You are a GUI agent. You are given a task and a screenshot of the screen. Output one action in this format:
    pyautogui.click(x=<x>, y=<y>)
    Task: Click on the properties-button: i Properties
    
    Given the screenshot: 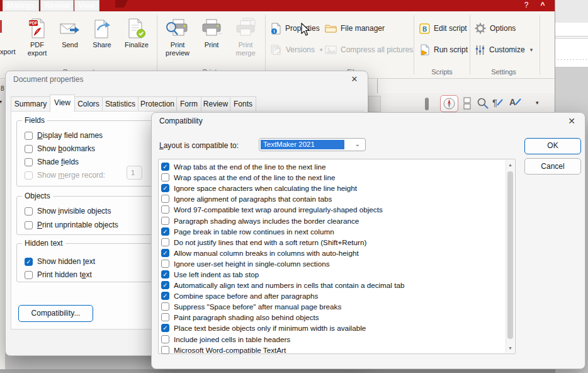 What is the action you would take?
    pyautogui.click(x=295, y=28)
    